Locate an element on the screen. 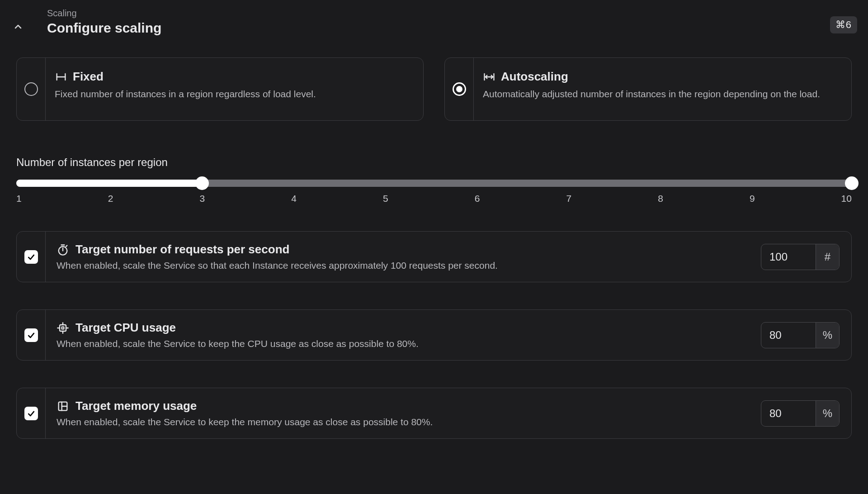 The width and height of the screenshot is (868, 494). option-fixed: Fixed Fixed number of instances in a reg… is located at coordinates (220, 89).